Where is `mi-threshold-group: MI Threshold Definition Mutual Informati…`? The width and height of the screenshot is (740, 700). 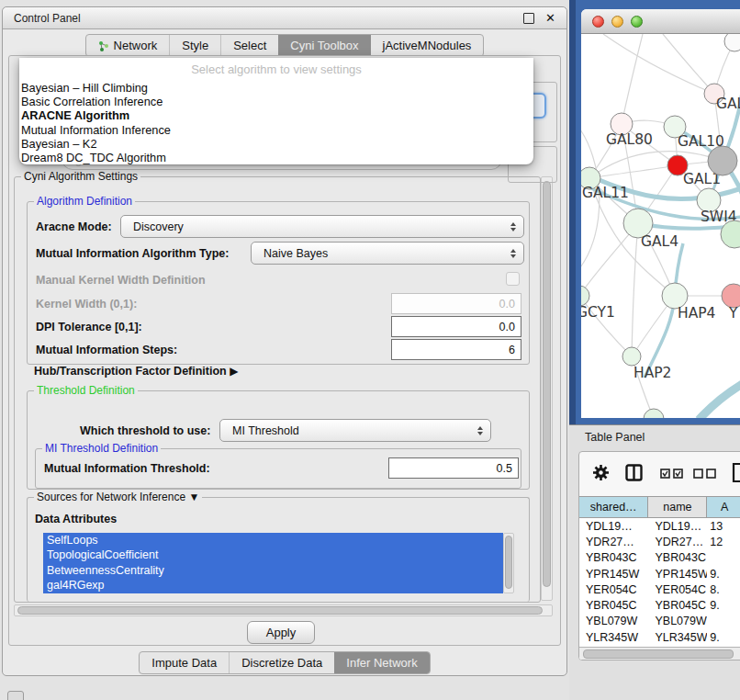
mi-threshold-group: MI Threshold Definition Mutual Informati… is located at coordinates (278, 469).